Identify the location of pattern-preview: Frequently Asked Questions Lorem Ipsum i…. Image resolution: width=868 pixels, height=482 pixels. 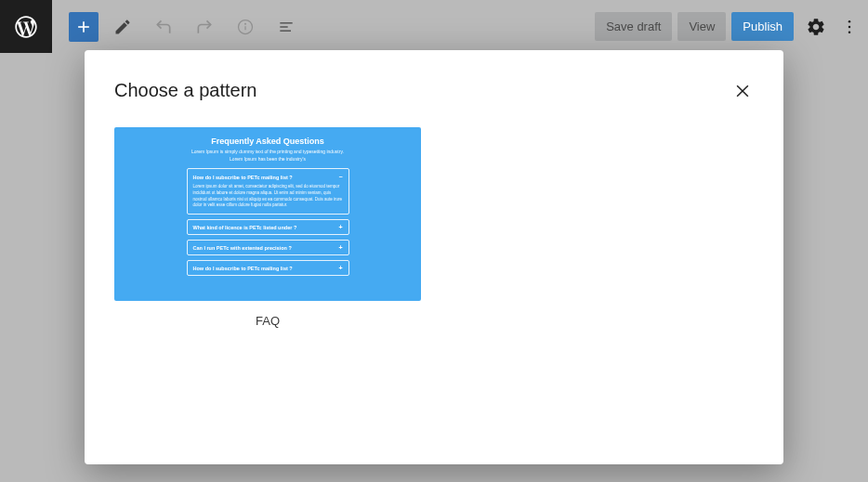
(268, 214).